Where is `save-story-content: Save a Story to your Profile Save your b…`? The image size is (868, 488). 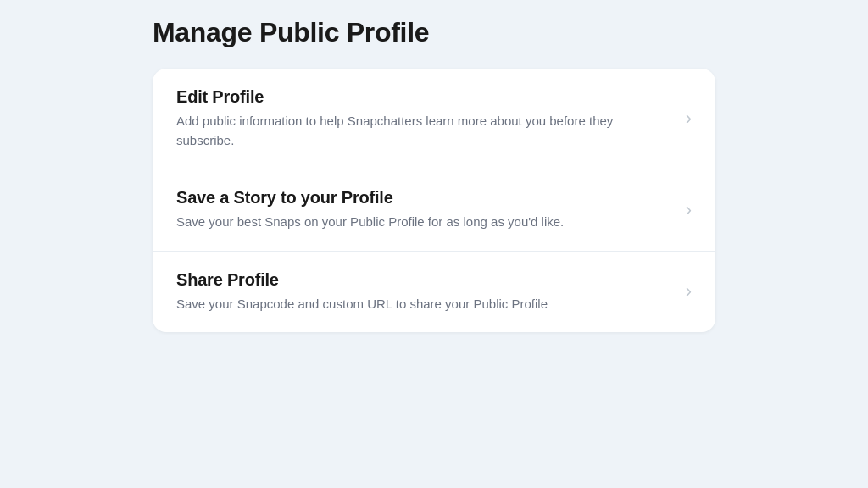 save-story-content: Save a Story to your Profile Save your b… is located at coordinates (431, 210).